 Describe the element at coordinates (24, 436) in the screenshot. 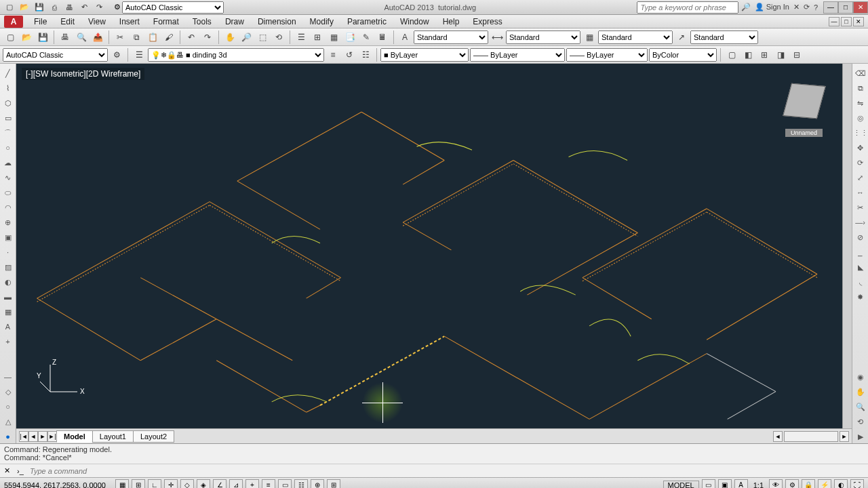

I see `tab-first: |◄` at that location.